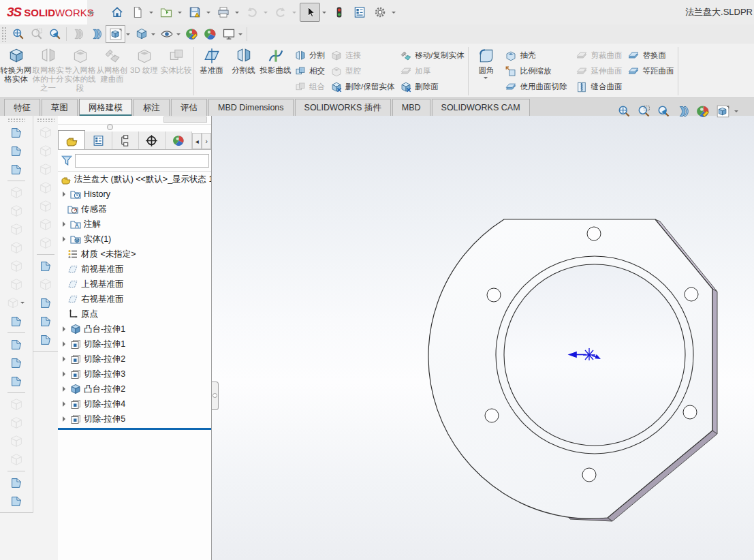 The width and height of the screenshot is (754, 560). What do you see at coordinates (309, 87) in the screenshot?
I see `combine-button: 组合` at bounding box center [309, 87].